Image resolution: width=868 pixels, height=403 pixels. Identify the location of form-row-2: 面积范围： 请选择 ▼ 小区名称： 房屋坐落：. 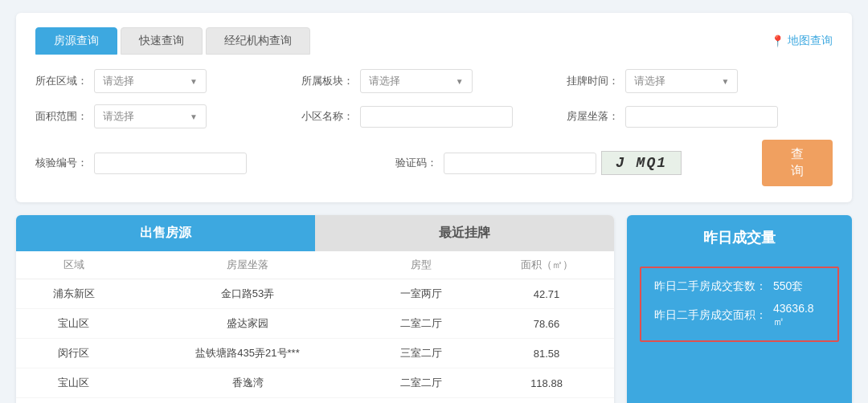
(434, 116).